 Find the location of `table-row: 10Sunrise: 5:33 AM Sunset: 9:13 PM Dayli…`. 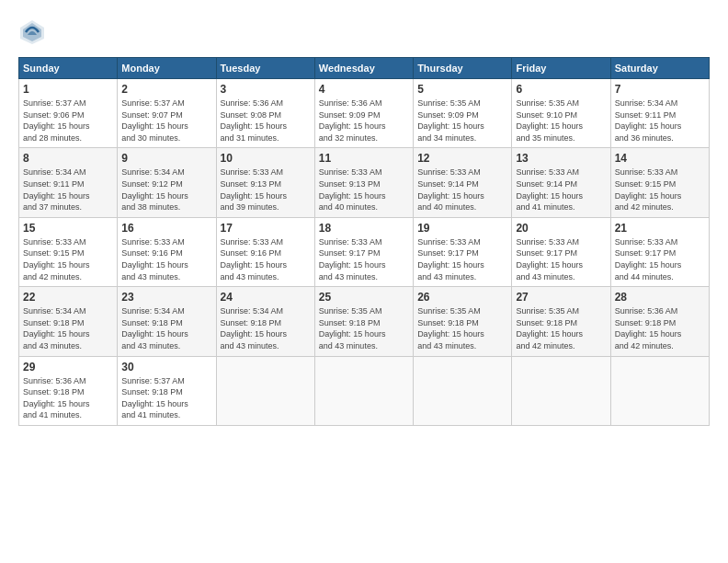

table-row: 10Sunrise: 5:33 AM Sunset: 9:13 PM Dayli… is located at coordinates (265, 182).